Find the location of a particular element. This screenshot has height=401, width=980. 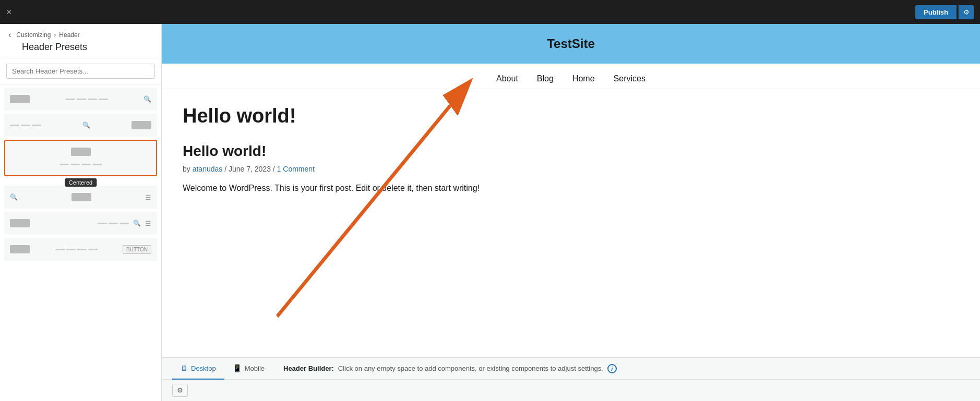

post-comment: 1 Comment is located at coordinates (296, 169).